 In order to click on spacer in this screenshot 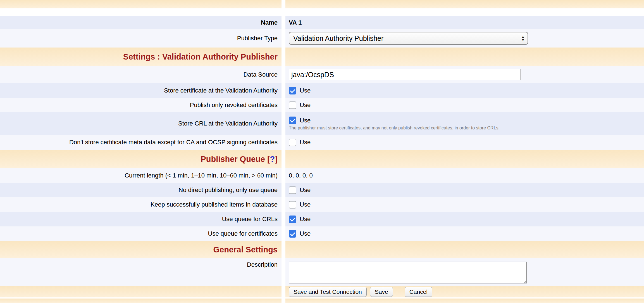, I will do `click(322, 12)`.